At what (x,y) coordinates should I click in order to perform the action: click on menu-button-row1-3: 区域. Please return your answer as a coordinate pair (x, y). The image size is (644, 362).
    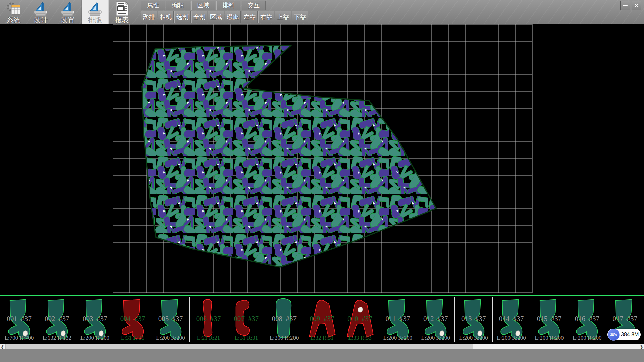
    Looking at the image, I should click on (203, 5).